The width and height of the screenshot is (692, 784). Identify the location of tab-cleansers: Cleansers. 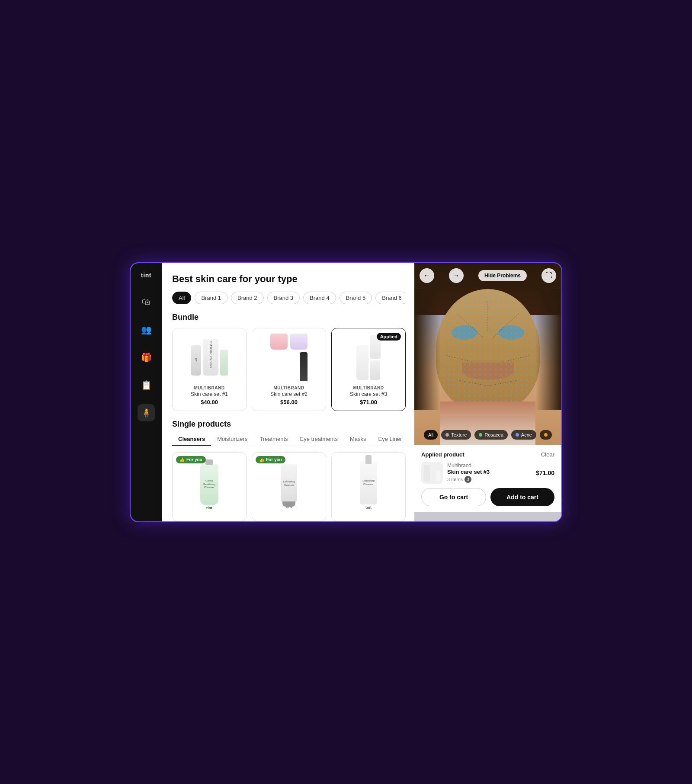
(192, 440).